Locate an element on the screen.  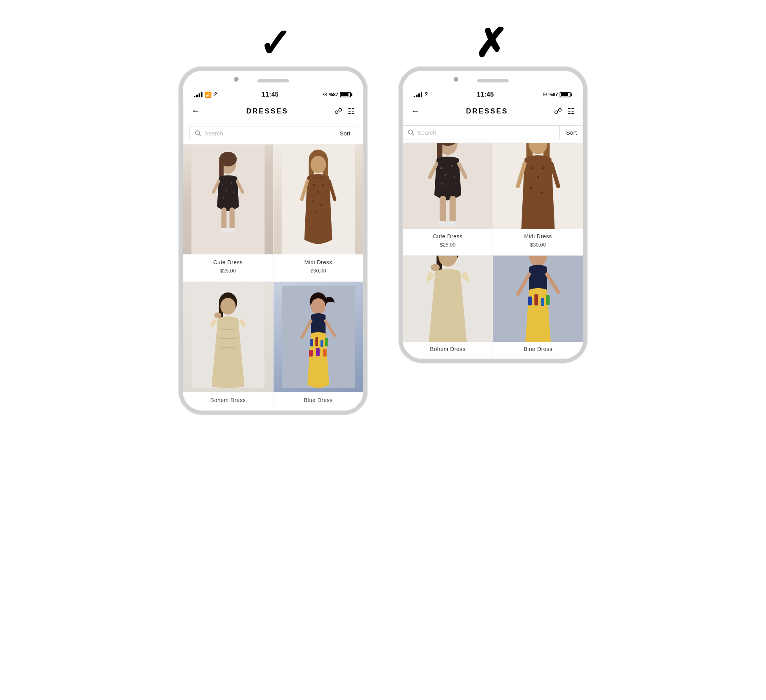
dress-figure-bohem-bad is located at coordinates (448, 299).